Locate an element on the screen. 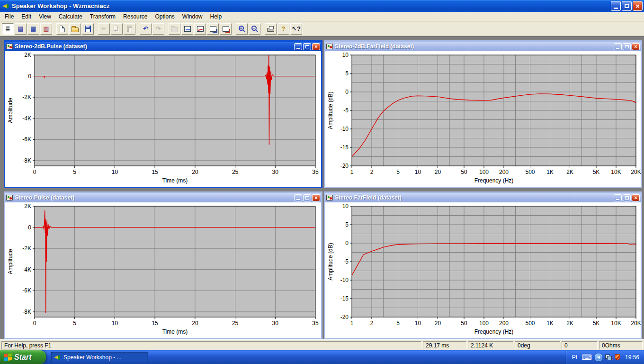 The height and width of the screenshot is (364, 644). svg-text: 25 is located at coordinates (235, 172).